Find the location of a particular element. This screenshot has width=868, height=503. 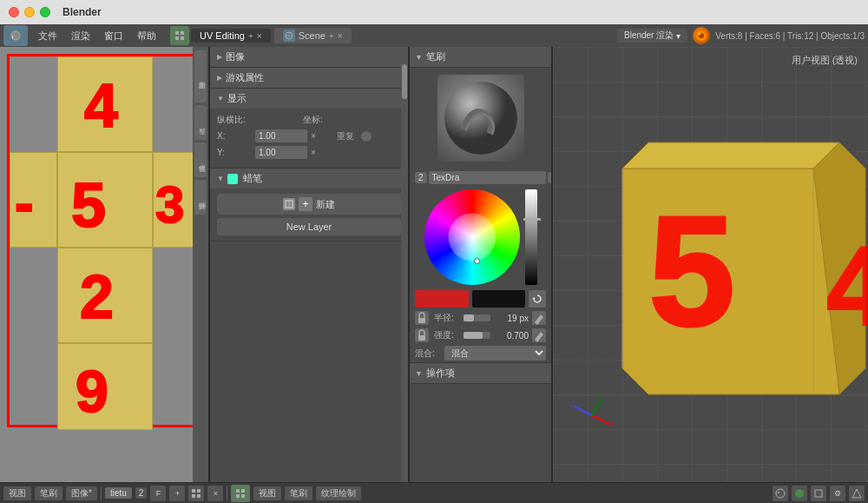

props-scrollbar is located at coordinates (404, 264).